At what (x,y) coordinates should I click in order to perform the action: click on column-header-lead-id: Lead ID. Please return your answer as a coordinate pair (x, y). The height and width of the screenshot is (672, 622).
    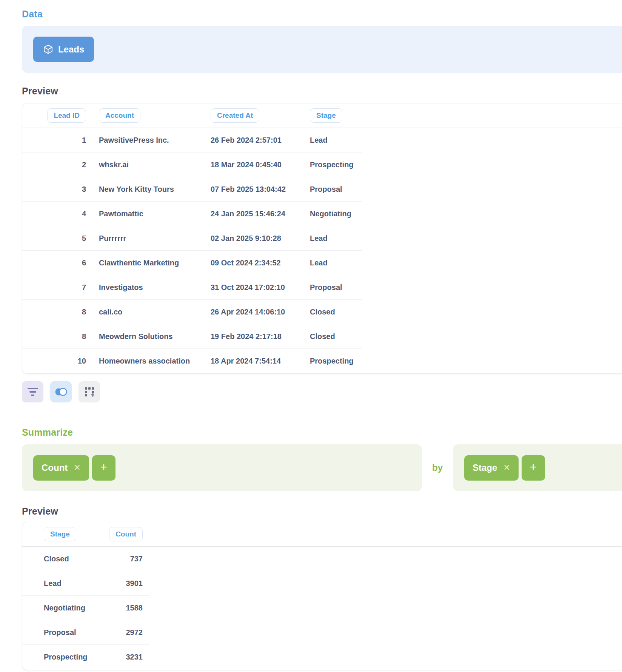
    Looking at the image, I should click on (66, 116).